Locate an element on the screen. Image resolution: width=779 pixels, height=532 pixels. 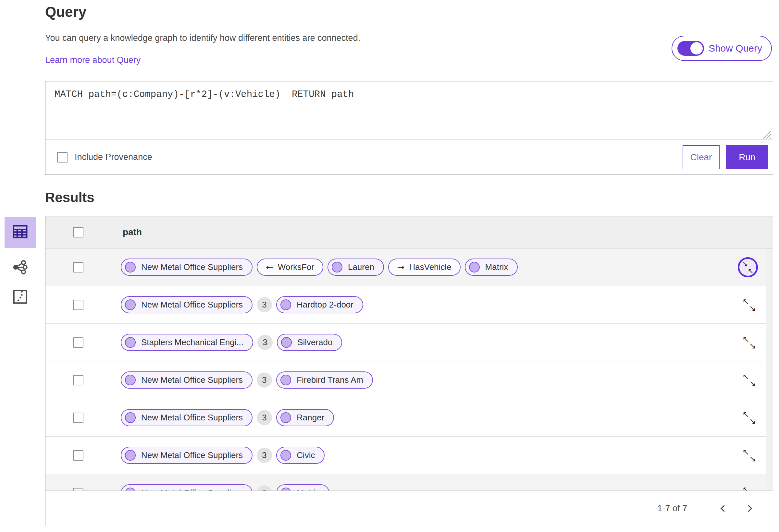
include-provenance-option: Include Provenance is located at coordinates (105, 157).